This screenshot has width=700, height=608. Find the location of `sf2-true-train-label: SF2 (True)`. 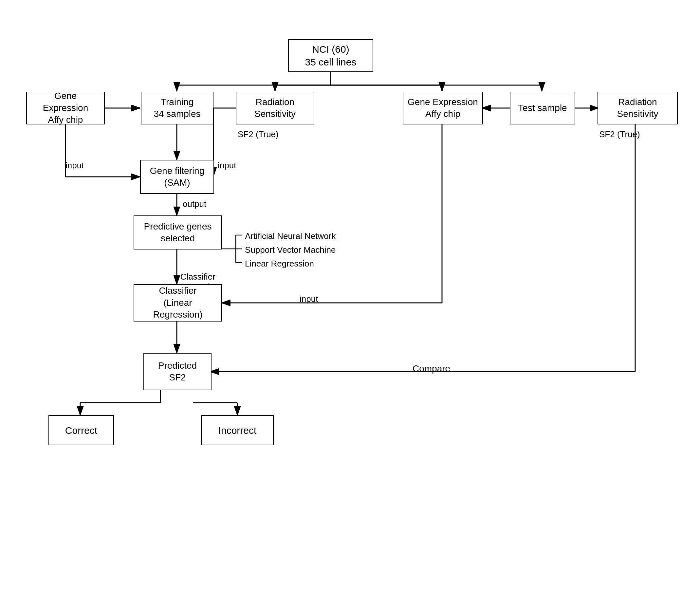

sf2-true-train-label: SF2 (True) is located at coordinates (258, 134).